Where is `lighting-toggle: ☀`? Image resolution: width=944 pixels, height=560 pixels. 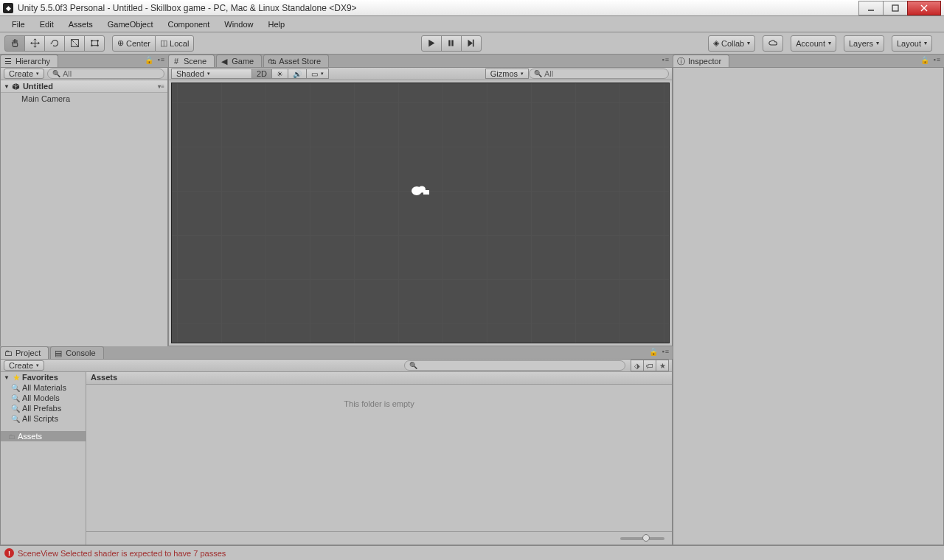 lighting-toggle: ☀ is located at coordinates (280, 74).